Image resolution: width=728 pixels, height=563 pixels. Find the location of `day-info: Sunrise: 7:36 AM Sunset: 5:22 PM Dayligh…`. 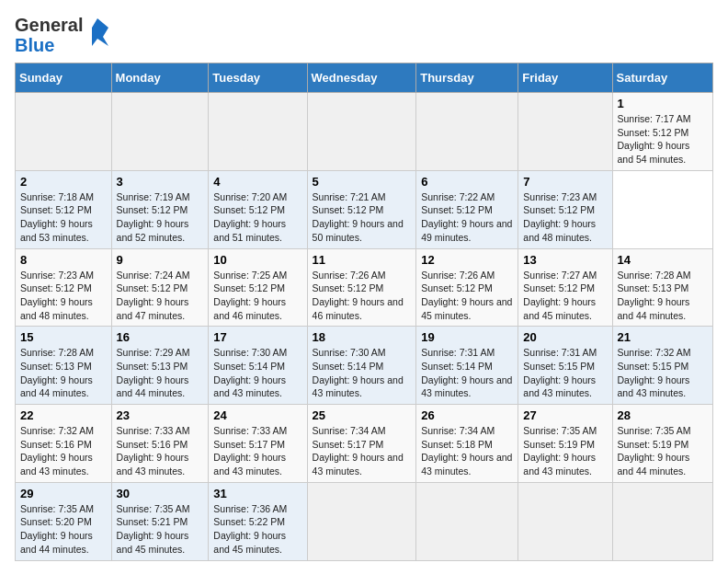

day-info: Sunrise: 7:36 AM Sunset: 5:22 PM Dayligh… is located at coordinates (257, 530).